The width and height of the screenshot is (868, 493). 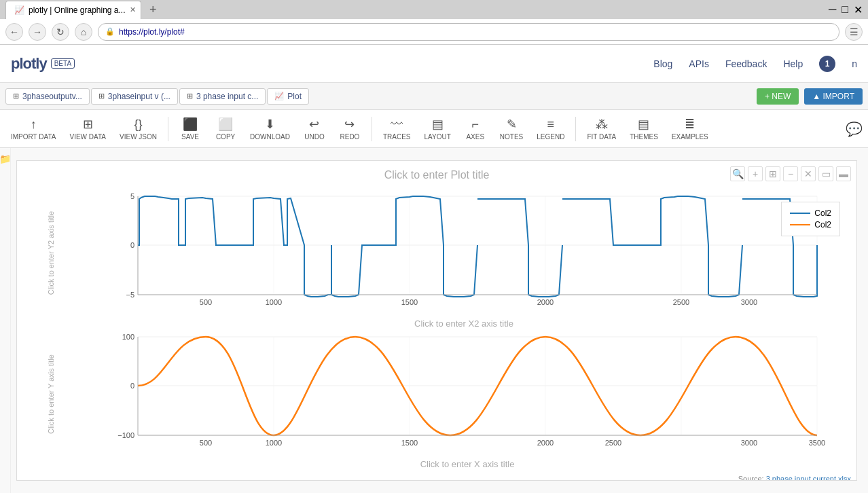 What do you see at coordinates (791, 174) in the screenshot?
I see `zoom-out-icon: −` at bounding box center [791, 174].